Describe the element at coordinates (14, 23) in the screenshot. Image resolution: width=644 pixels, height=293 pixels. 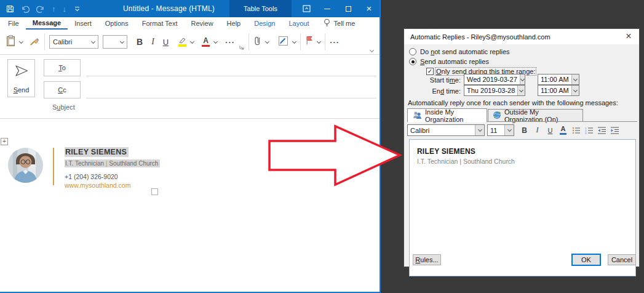
I see `tab-file: File` at that location.